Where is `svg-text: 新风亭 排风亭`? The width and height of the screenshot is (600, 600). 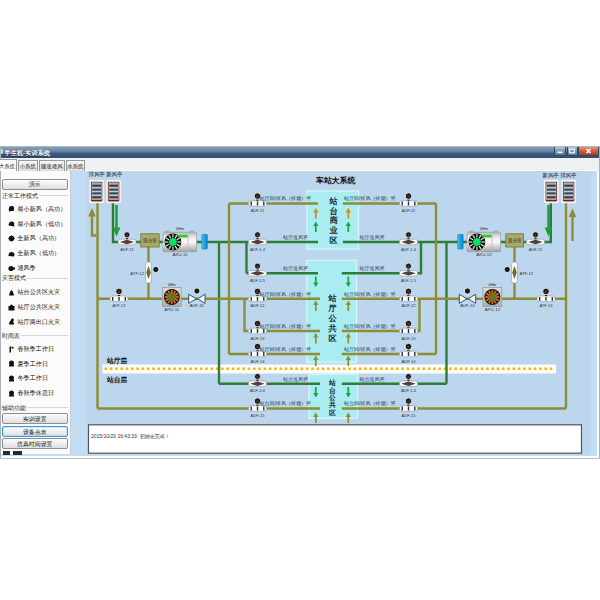 svg-text: 新风亭 排风亭 is located at coordinates (560, 175).